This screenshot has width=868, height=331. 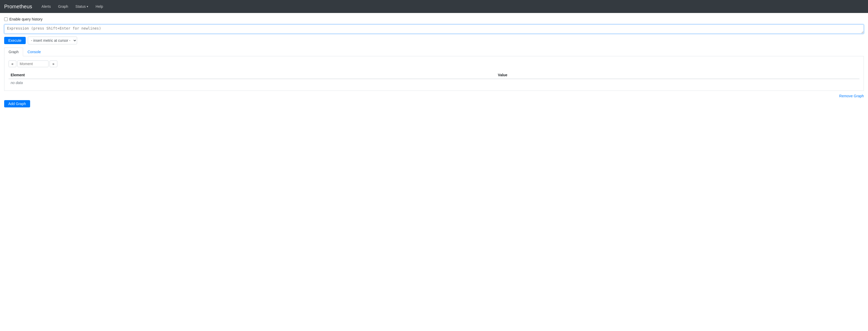 I want to click on tab-graph: Graph, so click(x=13, y=52).